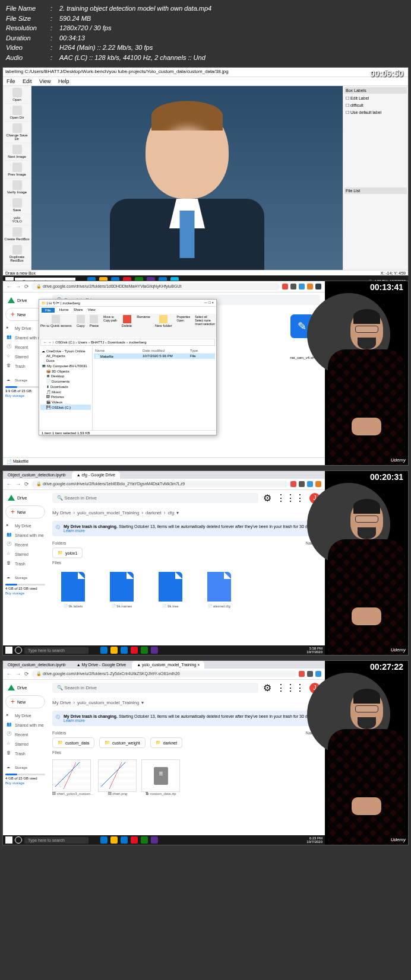  I want to click on nav-computer: 💻 My Computer-BV-LT0031, so click(65, 365).